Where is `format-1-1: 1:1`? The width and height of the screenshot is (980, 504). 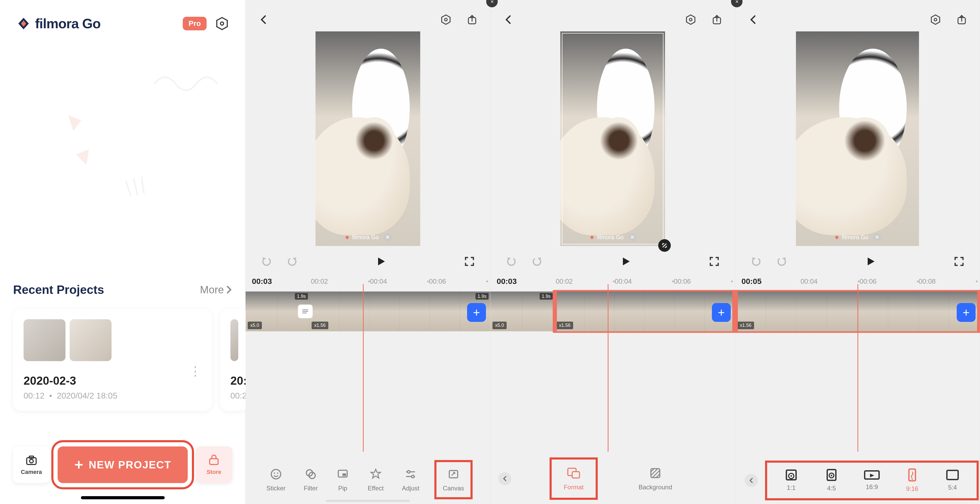 format-1-1: 1:1 is located at coordinates (791, 480).